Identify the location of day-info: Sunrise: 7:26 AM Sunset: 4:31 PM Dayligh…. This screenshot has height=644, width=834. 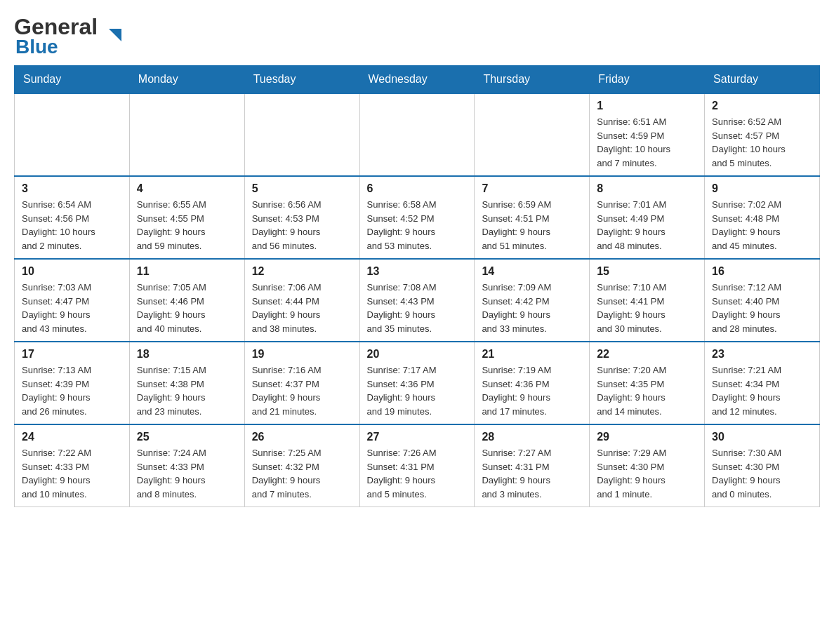
(417, 474).